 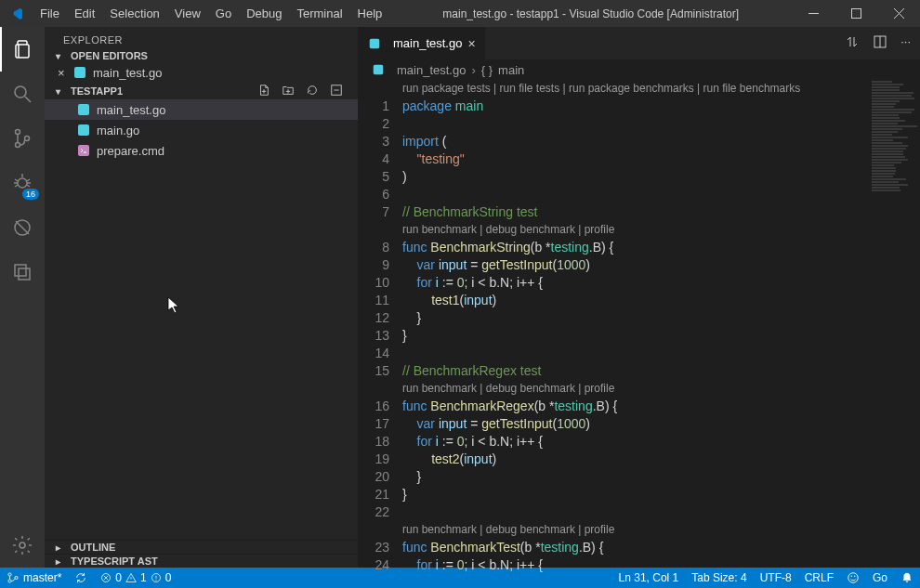 I want to click on ts-ast-label: TYPESCRIPT AST, so click(x=114, y=561).